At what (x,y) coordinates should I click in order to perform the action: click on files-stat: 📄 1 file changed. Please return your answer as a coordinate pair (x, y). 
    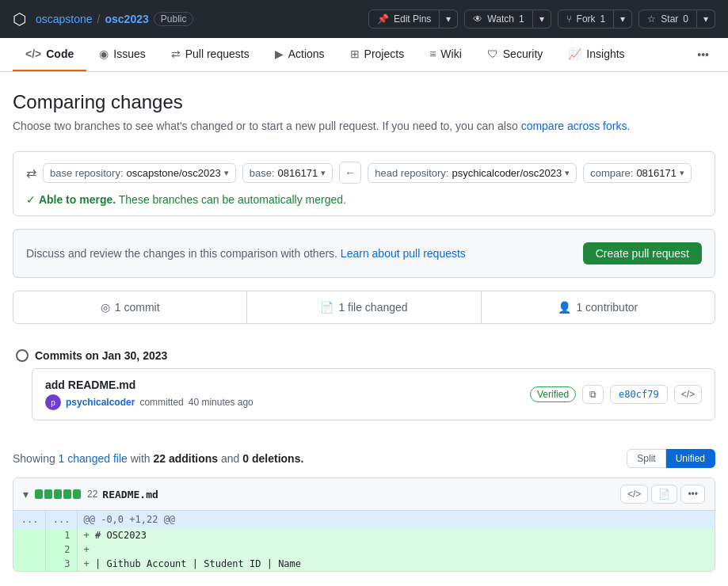
    Looking at the image, I should click on (363, 307).